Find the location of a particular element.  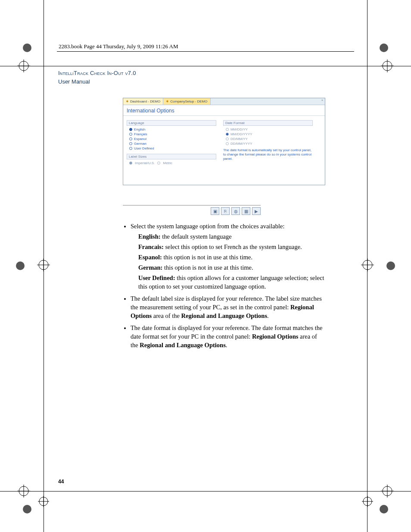

crop-rule-bottom is located at coordinates (206, 491).